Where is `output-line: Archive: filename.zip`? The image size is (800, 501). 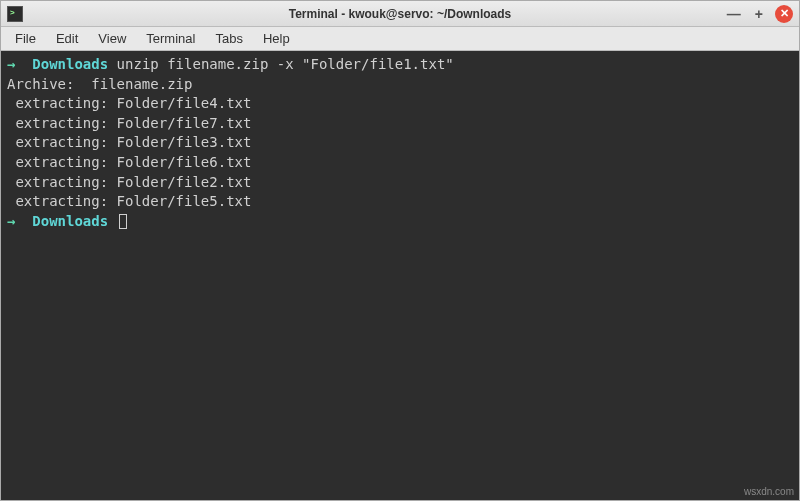
output-line: Archive: filename.zip is located at coordinates (100, 84).